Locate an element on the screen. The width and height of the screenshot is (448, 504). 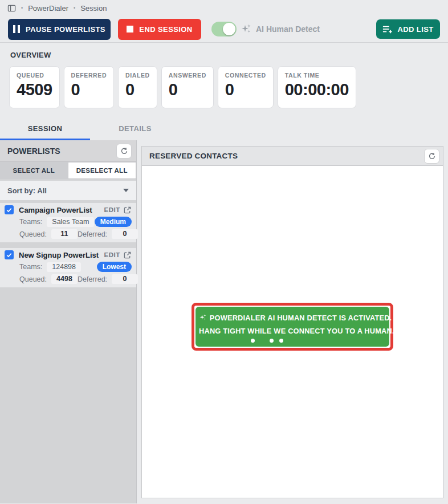
ai-human-detect-label: AI Human Detect is located at coordinates (288, 29).